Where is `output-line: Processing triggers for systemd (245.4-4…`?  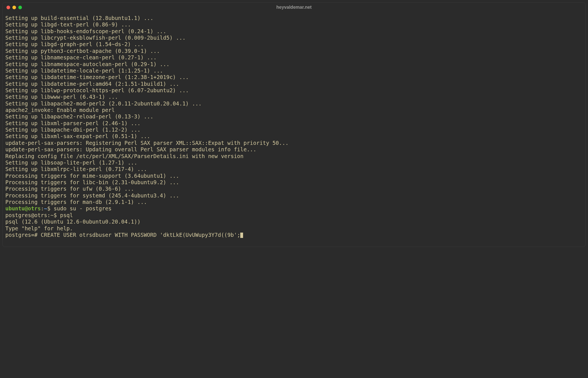 output-line: Processing triggers for systemd (245.4-4… is located at coordinates (294, 196).